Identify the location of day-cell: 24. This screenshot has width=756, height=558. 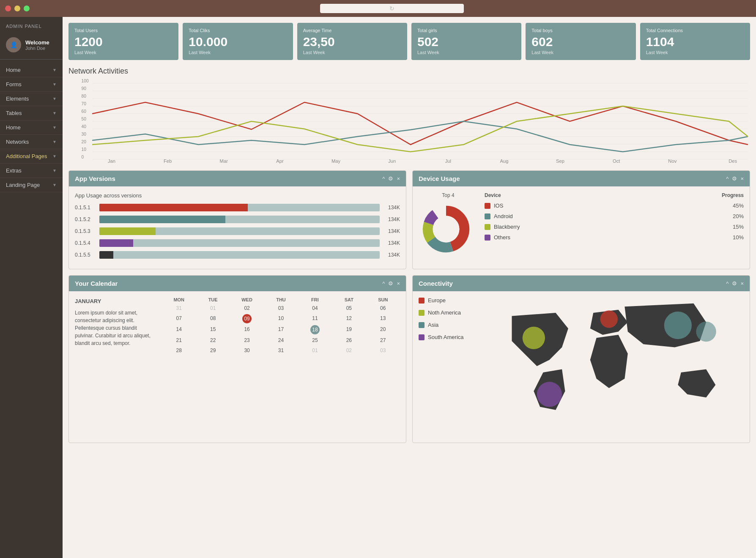
(281, 340).